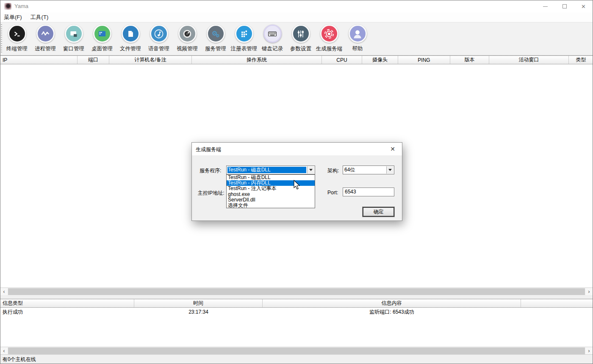 This screenshot has height=364, width=593. I want to click on toolbar-item-window: 窗口管理, so click(74, 40).